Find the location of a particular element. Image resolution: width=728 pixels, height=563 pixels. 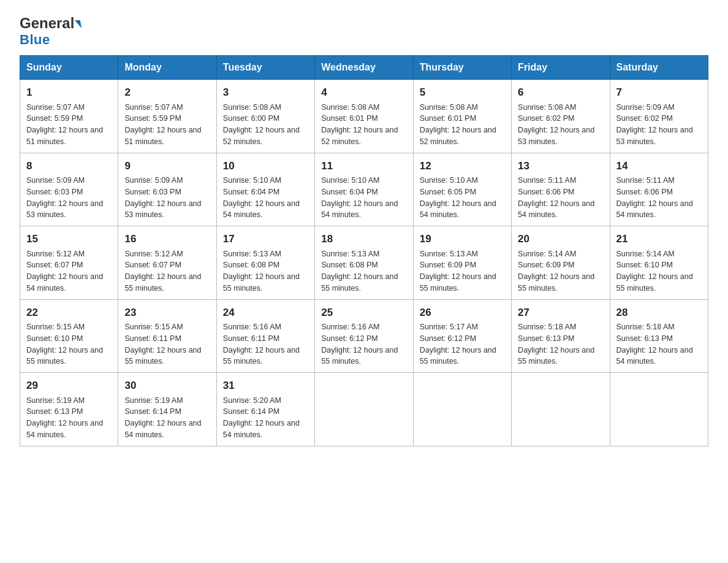

calendar-cell: 10Sunrise: 5:10 AMSunset: 6:04 PMDayligh… is located at coordinates (265, 190).